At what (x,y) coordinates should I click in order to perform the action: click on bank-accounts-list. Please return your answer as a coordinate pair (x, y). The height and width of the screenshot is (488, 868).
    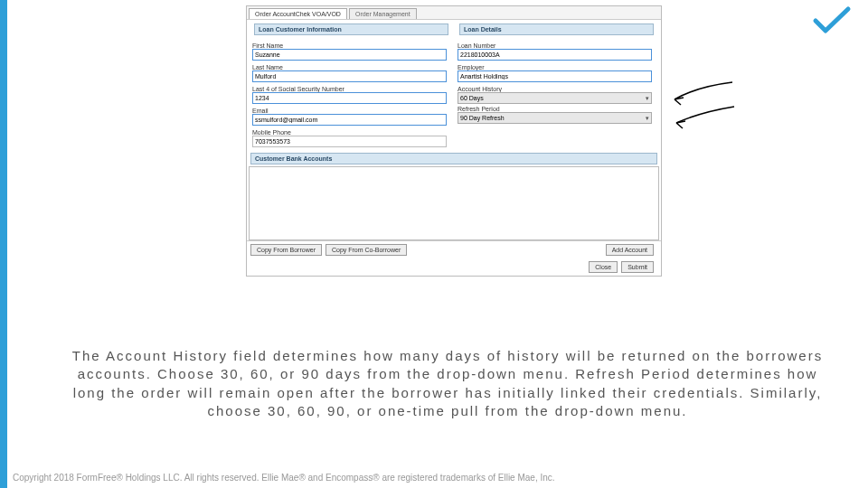
    Looking at the image, I should click on (454, 203).